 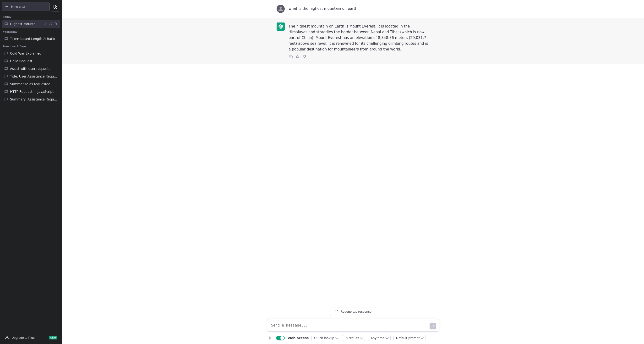 What do you see at coordinates (34, 54) in the screenshot?
I see `chat-item-label: Cold War Explained.` at bounding box center [34, 54].